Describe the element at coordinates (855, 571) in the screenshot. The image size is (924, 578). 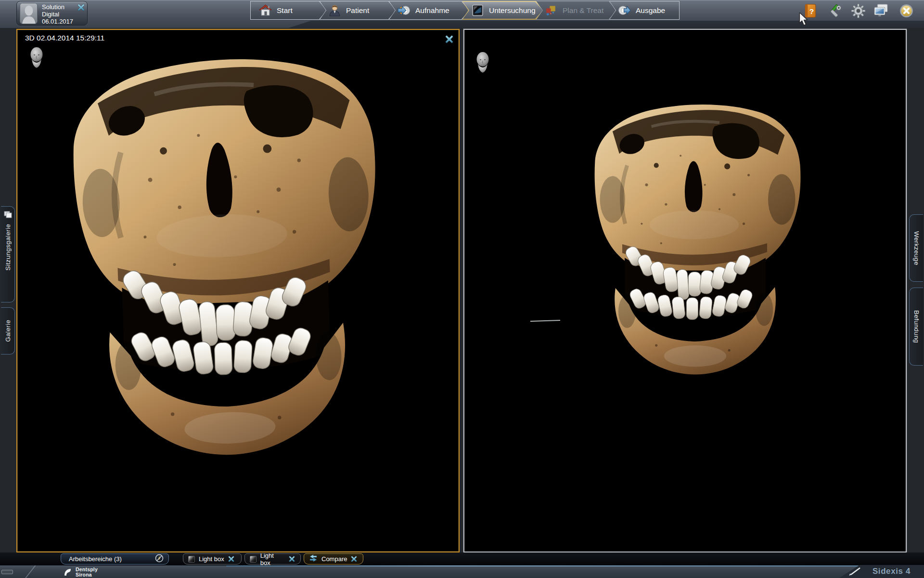
I see `pencil-icon` at that location.